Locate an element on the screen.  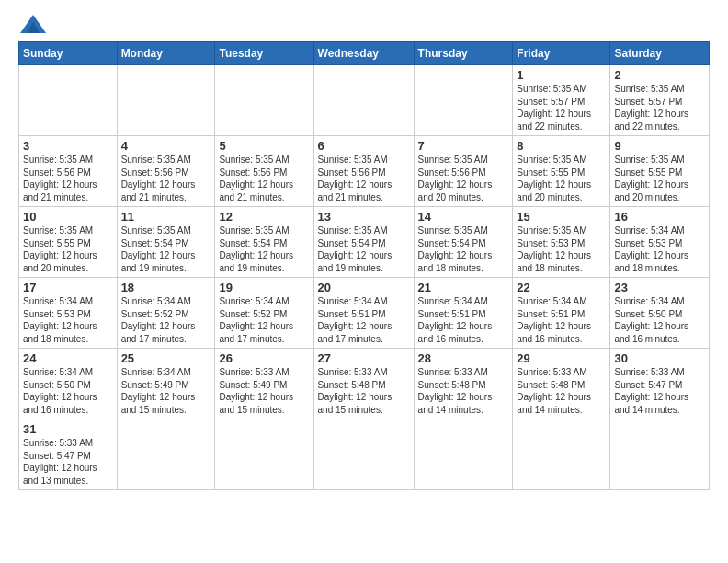
day-number: 15 is located at coordinates (561, 217).